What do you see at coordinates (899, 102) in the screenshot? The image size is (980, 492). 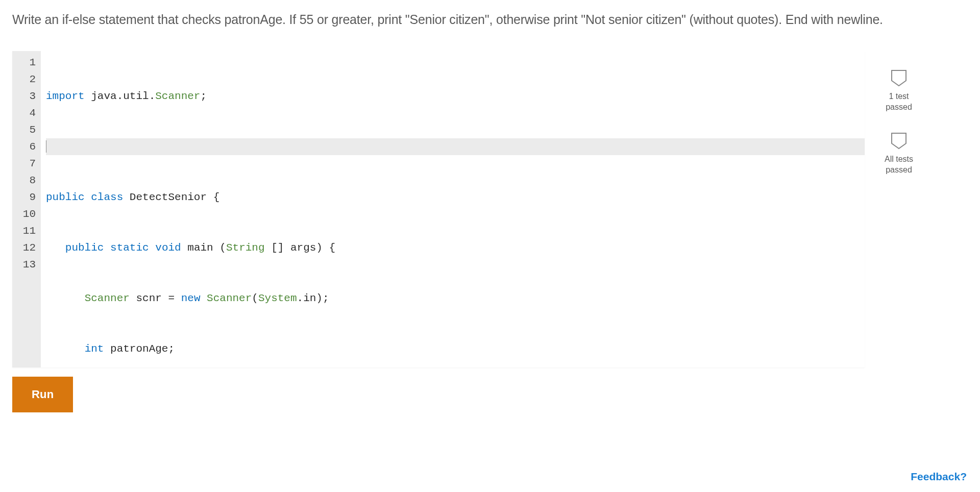 I see `badge-label: 1 testpassed` at bounding box center [899, 102].